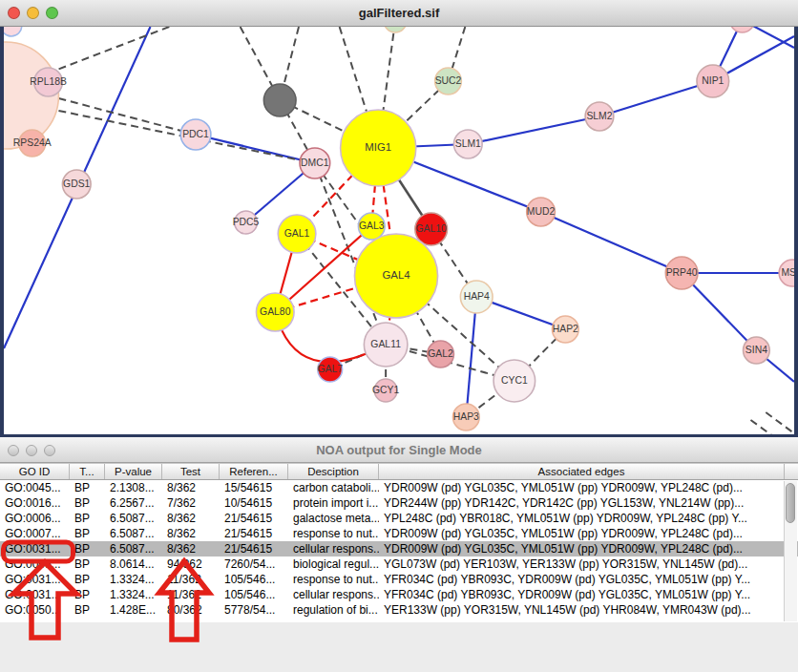 The width and height of the screenshot is (798, 672). What do you see at coordinates (466, 417) in the screenshot?
I see `graph-node-HAP3: HAP3` at bounding box center [466, 417].